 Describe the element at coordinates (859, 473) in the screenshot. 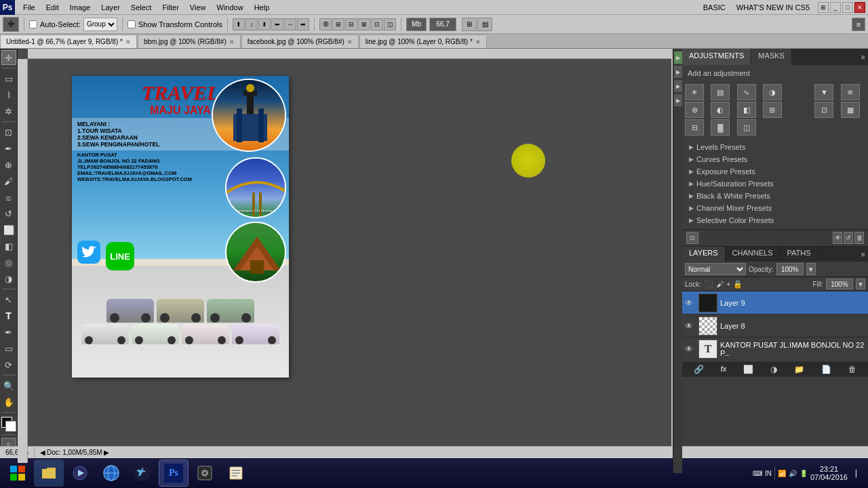

I see `tray-show-desktop: ▏` at that location.